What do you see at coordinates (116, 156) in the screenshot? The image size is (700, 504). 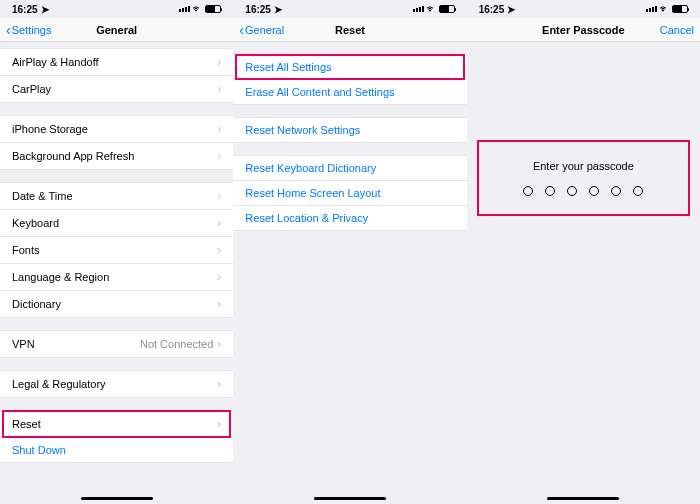 I see `list-row: Background App Refresh›` at bounding box center [116, 156].